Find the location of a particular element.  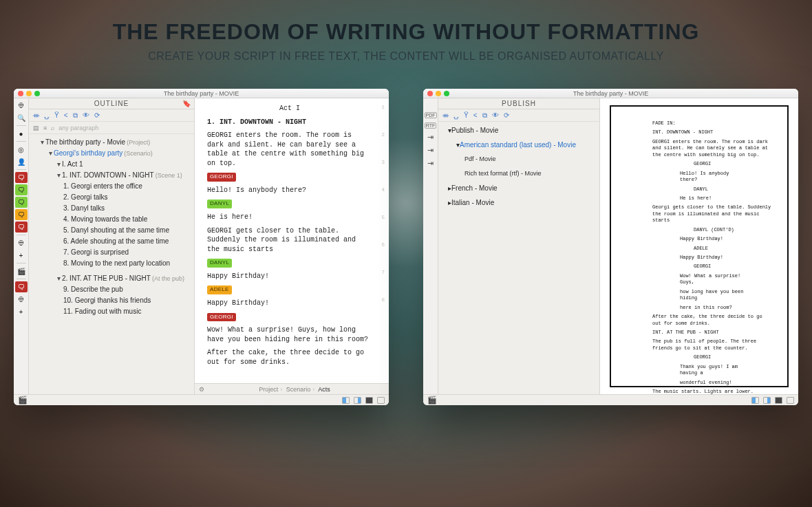

outline-toolbar: ᚒ ⍽ Ÿ < ⧉ 👁 ⟳ is located at coordinates (111, 116).